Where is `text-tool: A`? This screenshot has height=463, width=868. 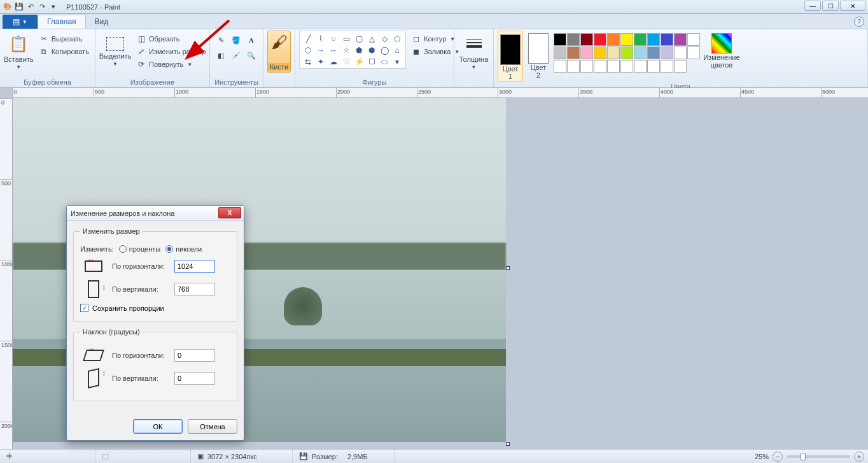 text-tool: A is located at coordinates (251, 40).